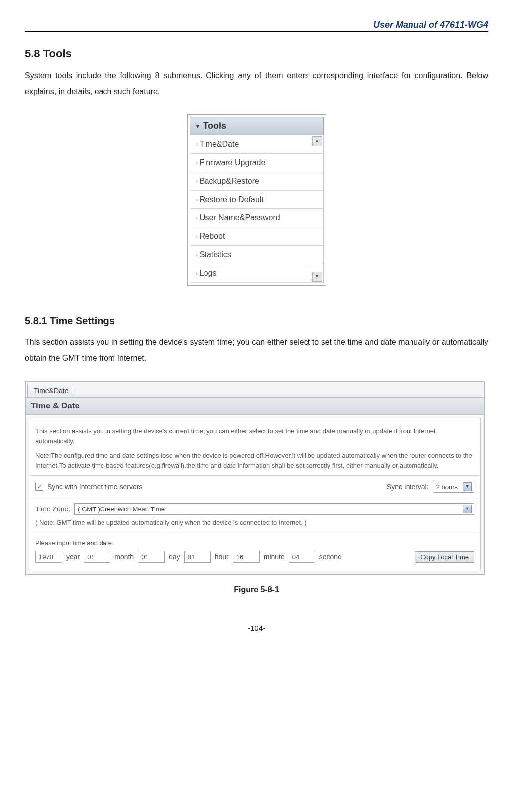  Describe the element at coordinates (198, 126) in the screenshot. I see `collapse-arrow-icon: ▼` at that location.